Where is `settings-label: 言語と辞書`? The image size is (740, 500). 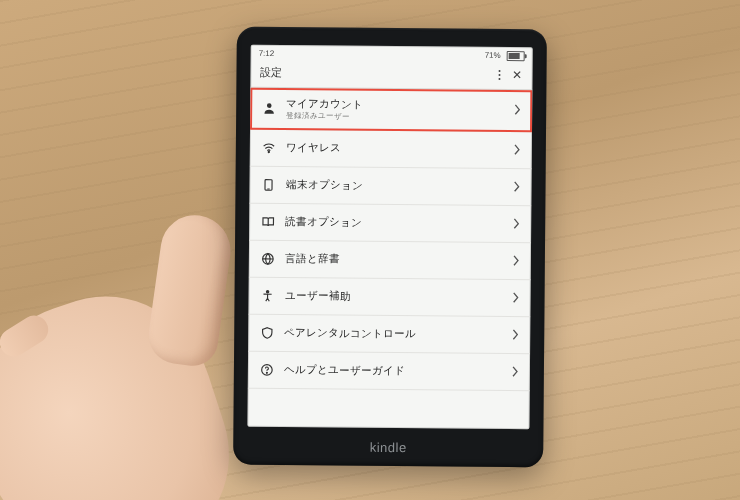 settings-label: 言語と辞書 is located at coordinates (394, 259).